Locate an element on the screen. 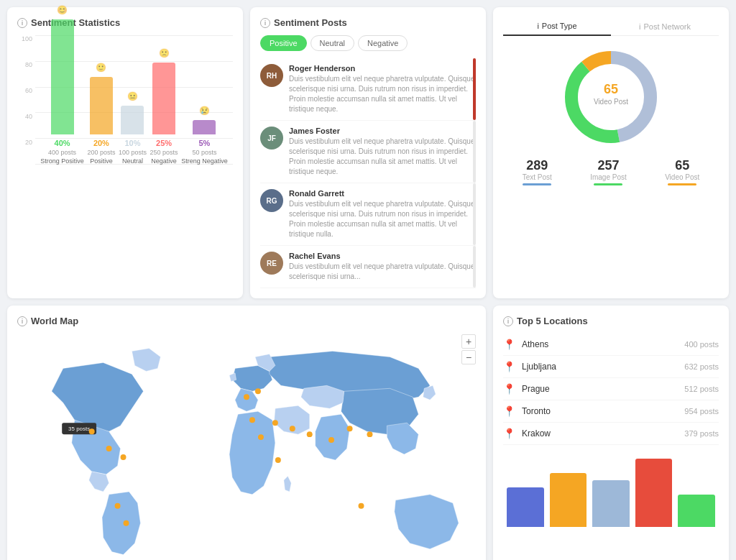 This screenshot has height=560, width=736. post-author-3: Rachel Evans is located at coordinates (382, 256).